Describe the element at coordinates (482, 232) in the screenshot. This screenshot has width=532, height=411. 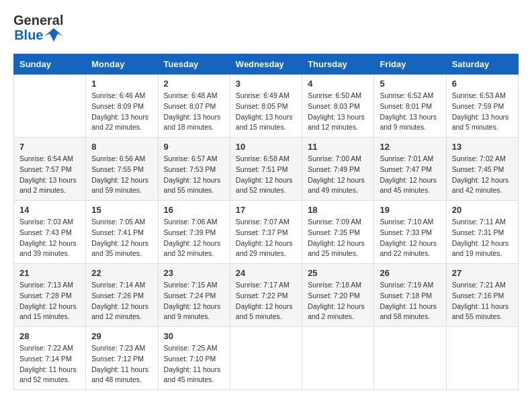
I see `calendar-cell: 20Sunrise: 7:11 AM Sunset: 7:31 PM Dayli…` at that location.